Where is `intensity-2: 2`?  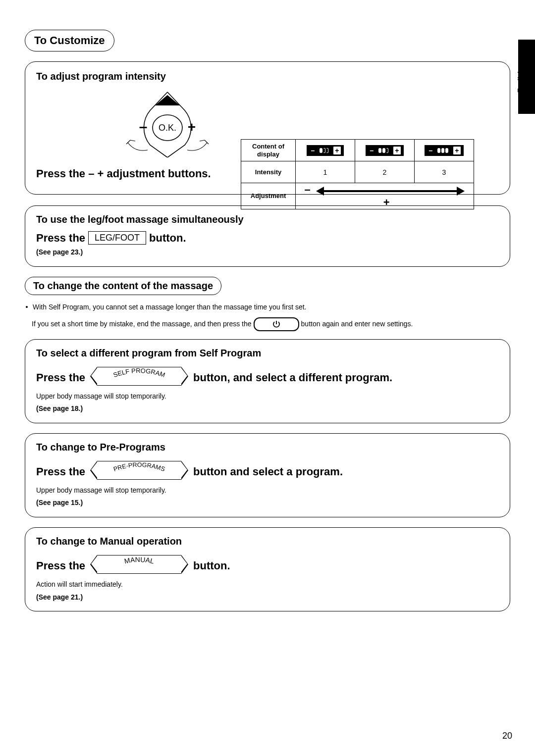
intensity-2: 2 is located at coordinates (385, 172).